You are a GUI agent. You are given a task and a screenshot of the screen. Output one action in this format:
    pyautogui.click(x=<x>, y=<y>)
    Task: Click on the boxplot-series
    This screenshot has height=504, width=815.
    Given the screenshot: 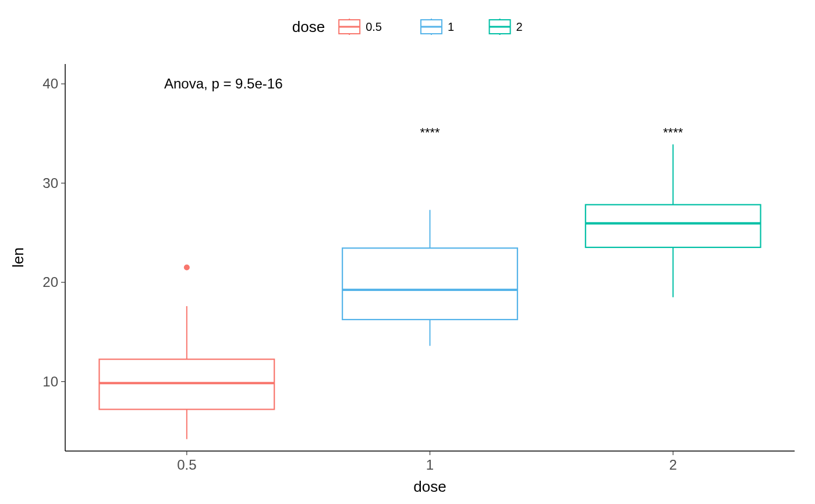 What is the action you would take?
    pyautogui.click(x=186, y=352)
    